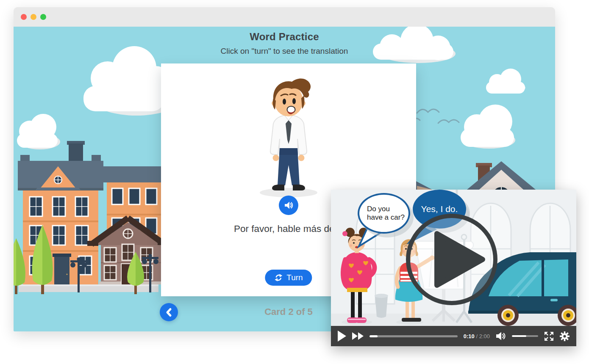  What do you see at coordinates (284, 37) in the screenshot?
I see `page-title: Word Practice` at bounding box center [284, 37].